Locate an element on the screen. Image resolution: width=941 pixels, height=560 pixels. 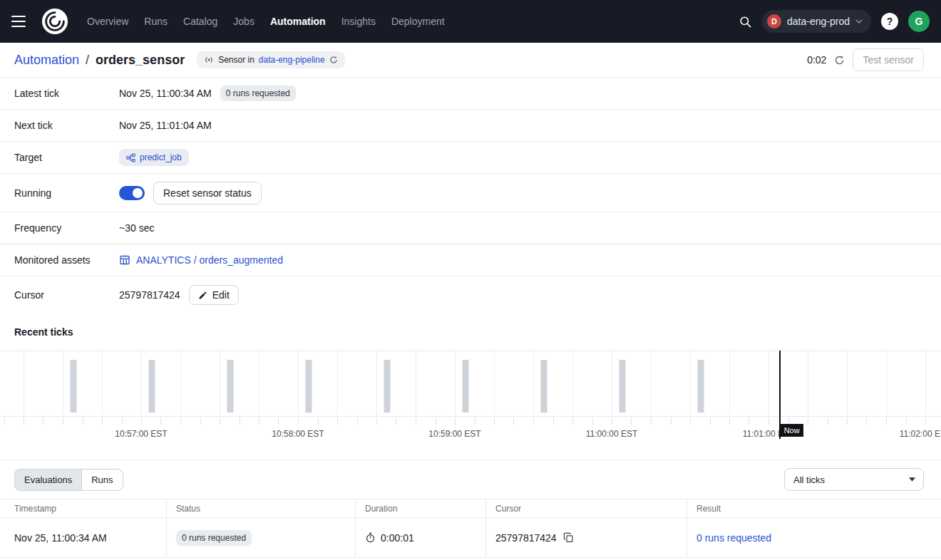
deployment-switcher: D data-eng-prod is located at coordinates (817, 21).